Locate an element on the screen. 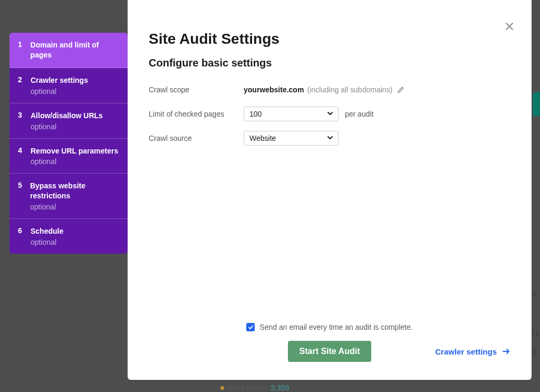 The image size is (540, 392). checkmark-icon is located at coordinates (251, 327).